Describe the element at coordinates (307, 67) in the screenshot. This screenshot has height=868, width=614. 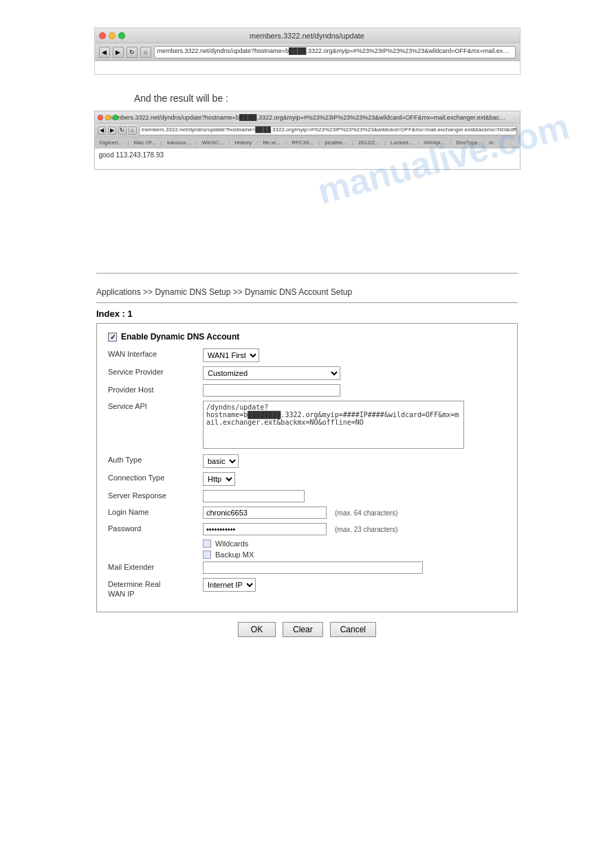
I see `browser-content` at that location.